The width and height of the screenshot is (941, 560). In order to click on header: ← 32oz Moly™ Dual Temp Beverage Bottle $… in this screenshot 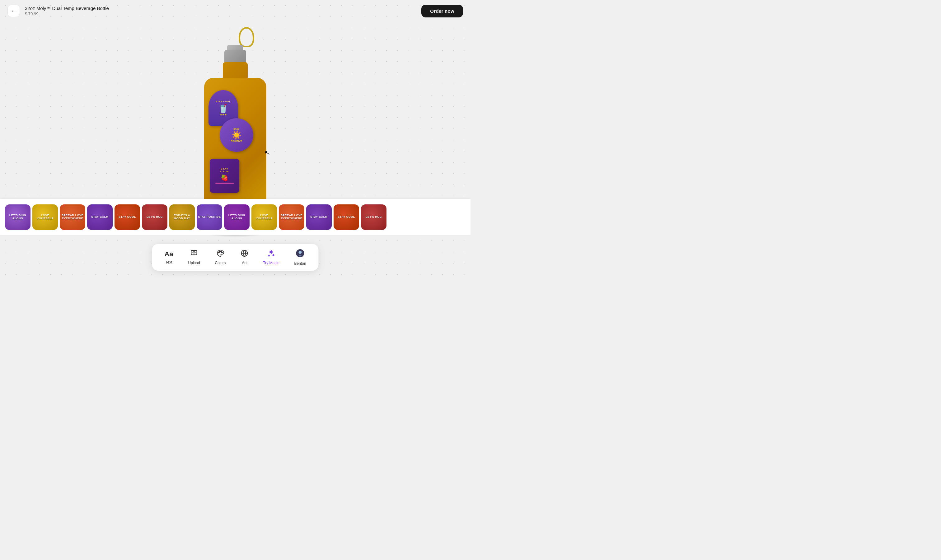, I will do `click(235, 11)`.